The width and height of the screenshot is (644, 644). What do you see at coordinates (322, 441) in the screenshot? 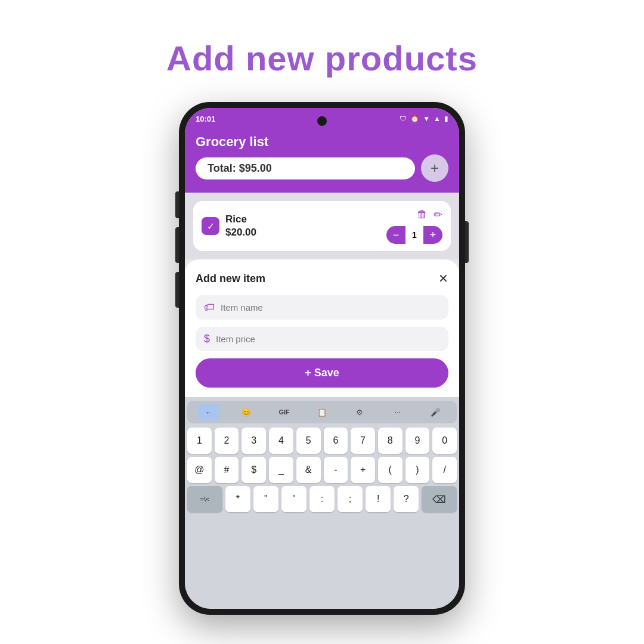
I see `keyboard-row-numbers: 1 2 3 4 5 6 7 8 9 0` at bounding box center [322, 441].